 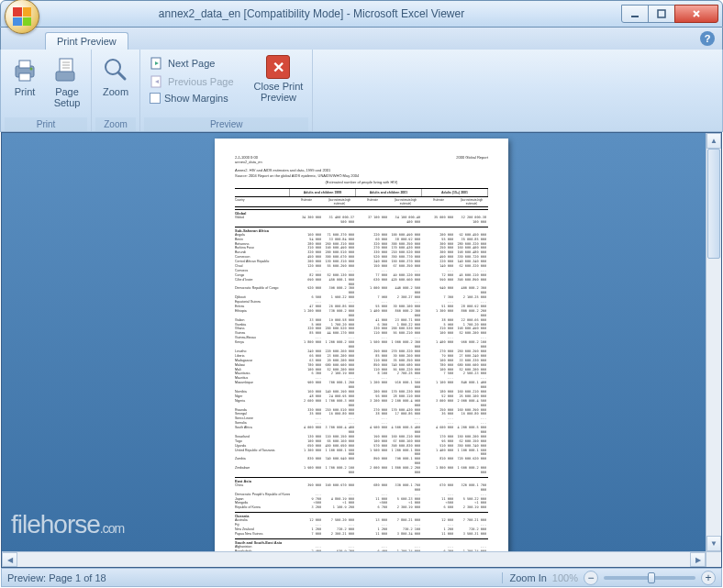 I want to click on group-zoom: Zoom Zoom, so click(x=116, y=90).